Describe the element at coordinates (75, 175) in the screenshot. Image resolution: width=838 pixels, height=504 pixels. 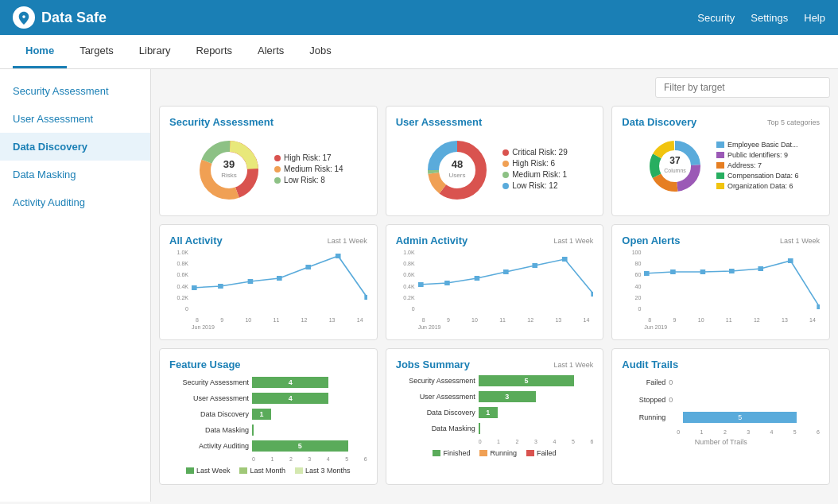
I see `sidebar-item-data-masking: Data Masking` at that location.